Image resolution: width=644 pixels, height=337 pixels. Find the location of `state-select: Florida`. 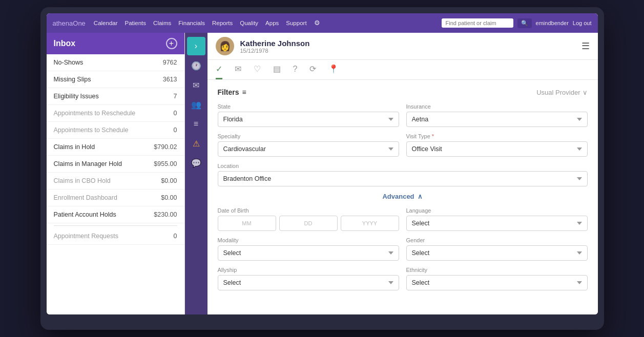

state-select: Florida is located at coordinates (308, 119).